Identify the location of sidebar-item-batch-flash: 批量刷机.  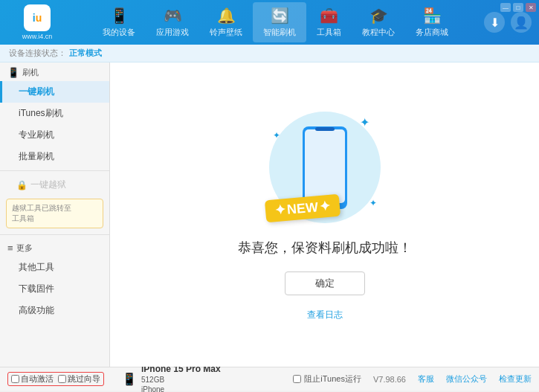
(55, 156).